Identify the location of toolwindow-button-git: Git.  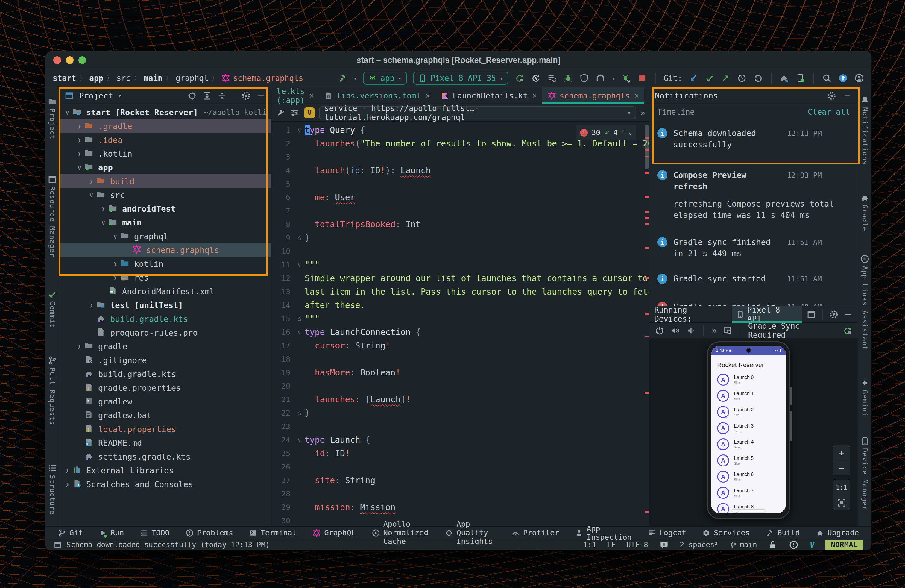
(71, 532).